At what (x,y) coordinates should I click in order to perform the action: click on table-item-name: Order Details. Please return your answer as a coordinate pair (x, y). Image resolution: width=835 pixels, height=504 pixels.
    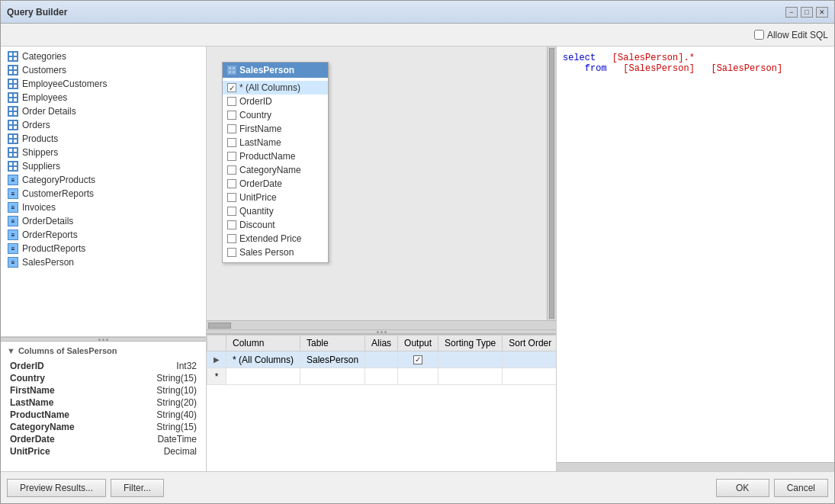
    Looking at the image, I should click on (49, 111).